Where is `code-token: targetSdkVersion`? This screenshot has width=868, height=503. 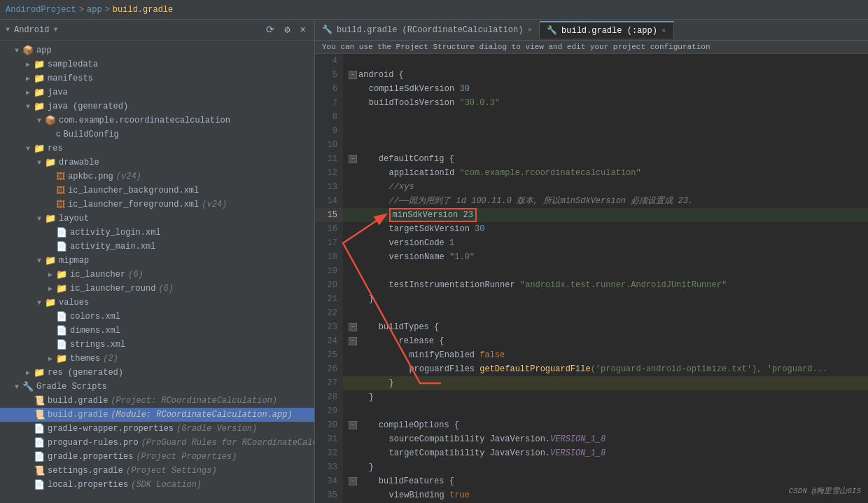
code-token: targetSdkVersion is located at coordinates (412, 229).